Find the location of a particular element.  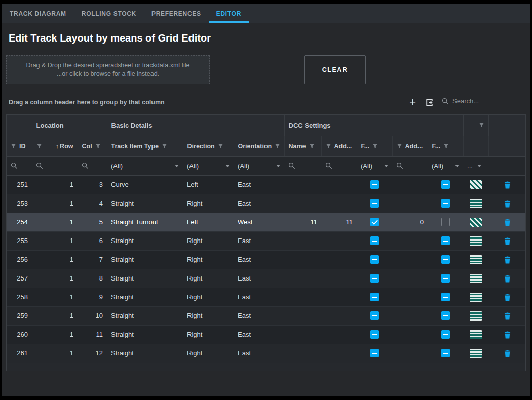

cell-orientation: West is located at coordinates (259, 222).